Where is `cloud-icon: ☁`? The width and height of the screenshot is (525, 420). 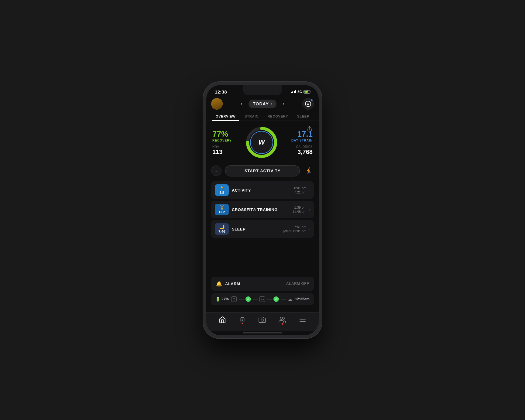
cloud-icon: ☁ is located at coordinates (290, 299).